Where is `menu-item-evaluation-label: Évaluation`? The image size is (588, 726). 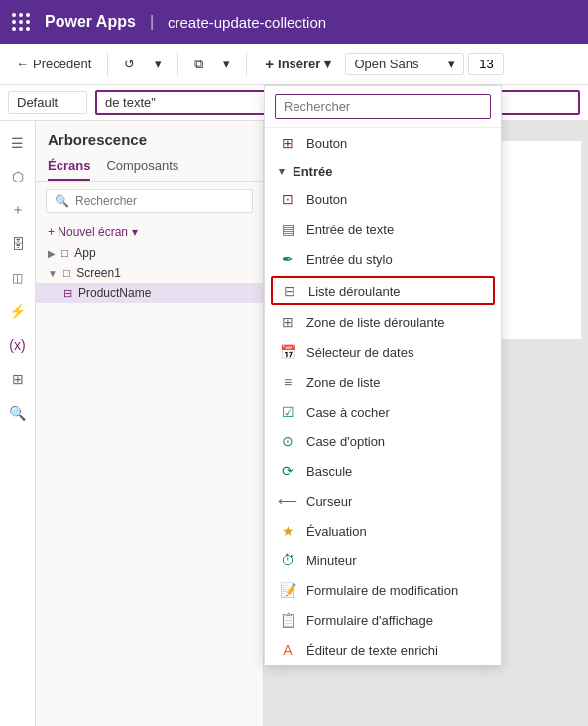 menu-item-evaluation-label: Évaluation is located at coordinates (337, 532).